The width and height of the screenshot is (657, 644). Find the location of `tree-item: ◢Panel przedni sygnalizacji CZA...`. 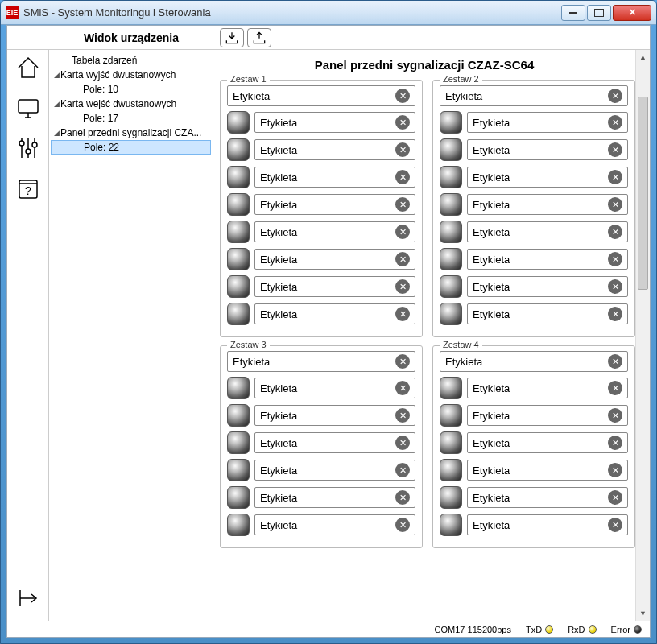

tree-item: ◢Panel przedni sygnalizacji CZA... is located at coordinates (130, 133).